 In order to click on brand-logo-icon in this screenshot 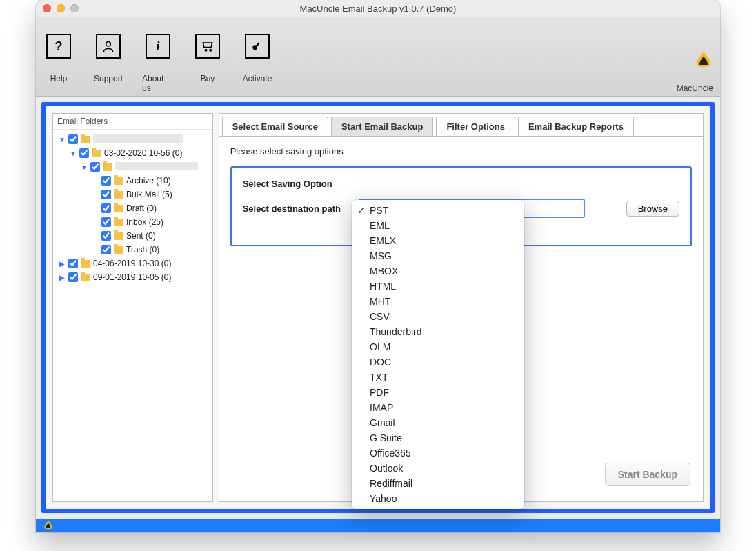, I will do `click(704, 62)`.